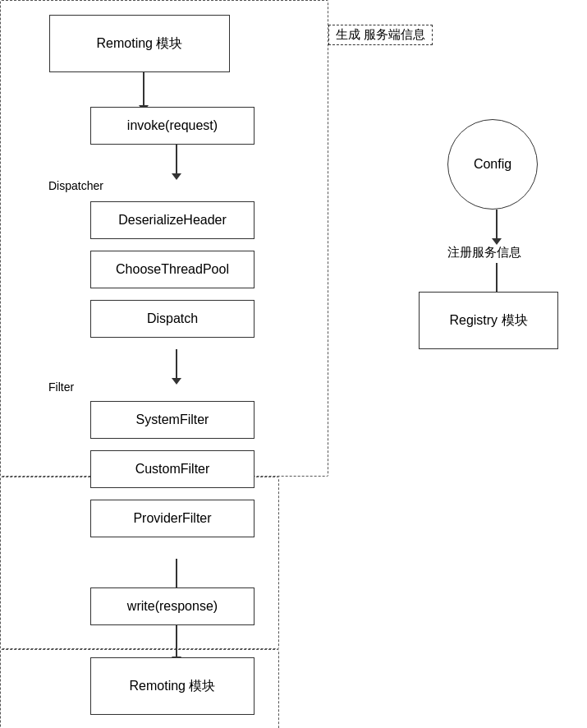  What do you see at coordinates (172, 606) in the screenshot?
I see `write-response-box: write(response)` at bounding box center [172, 606].